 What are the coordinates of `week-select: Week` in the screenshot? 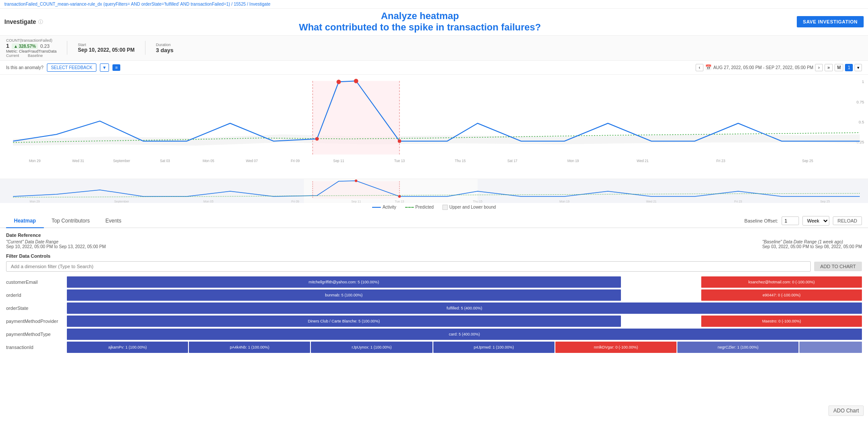 It's located at (816, 221).